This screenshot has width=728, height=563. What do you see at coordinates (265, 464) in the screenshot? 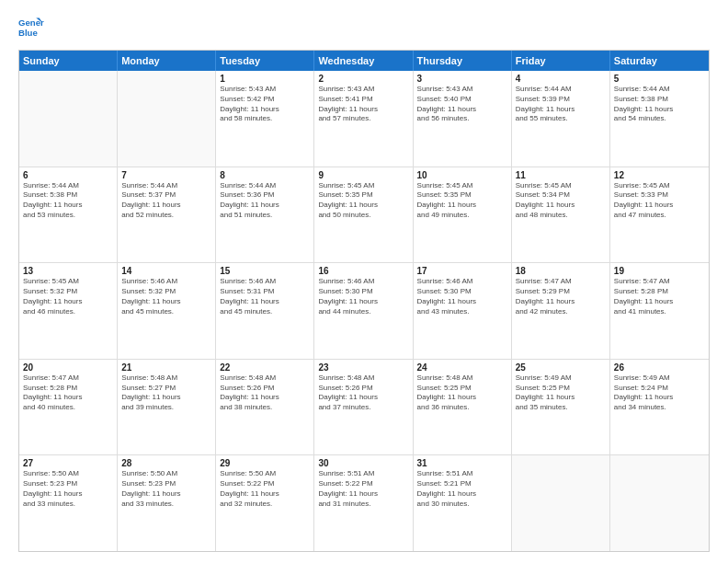
I see `day-number: 29` at bounding box center [265, 464].